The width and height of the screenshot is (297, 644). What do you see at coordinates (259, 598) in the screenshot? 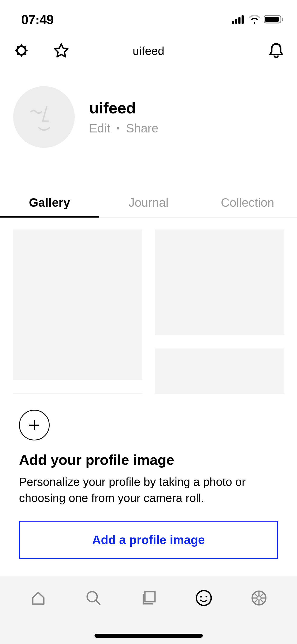
I see `nav-discover` at bounding box center [259, 598].